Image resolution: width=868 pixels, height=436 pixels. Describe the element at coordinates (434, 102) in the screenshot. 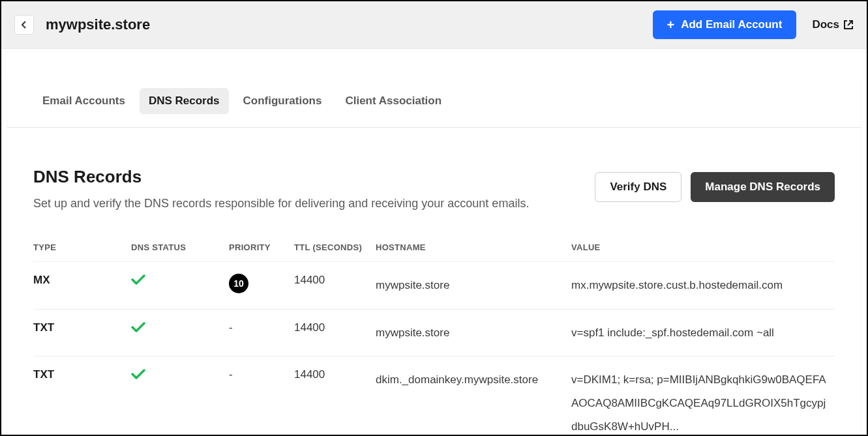

I see `tabs: Email Accounts DNS Records Configuration…` at that location.